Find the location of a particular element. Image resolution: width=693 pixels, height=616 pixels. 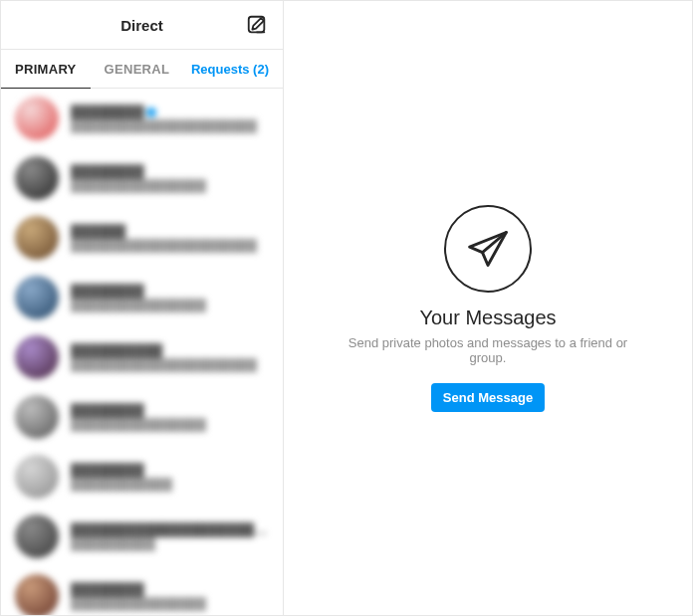

thread-row: ██████████████████████████████████ is located at coordinates (141, 536).